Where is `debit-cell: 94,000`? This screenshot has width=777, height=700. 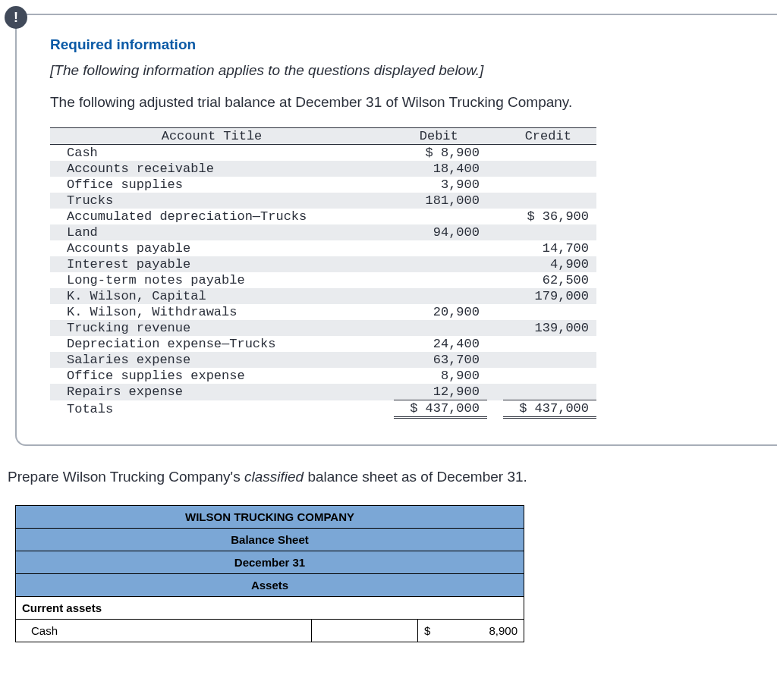
debit-cell: 94,000 is located at coordinates (440, 232).